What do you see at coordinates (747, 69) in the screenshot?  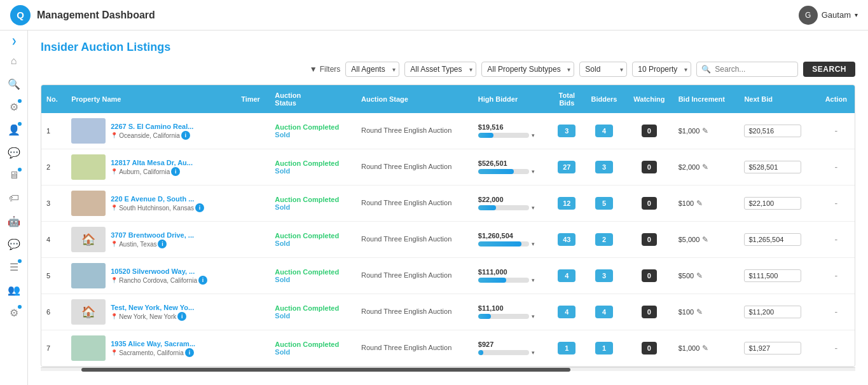 I see `search-input` at bounding box center [747, 69].